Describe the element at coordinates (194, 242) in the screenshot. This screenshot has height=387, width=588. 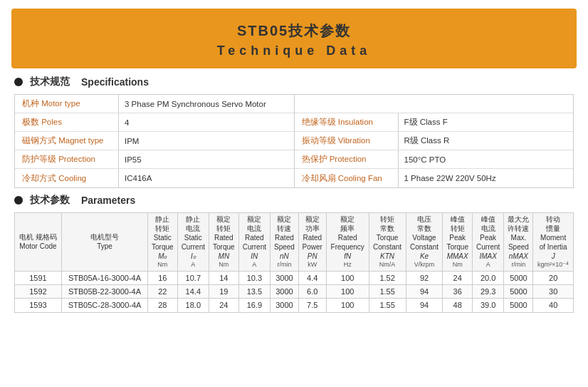
I see `col-header-3: 静止电流StaticCurrentI₀A` at that location.